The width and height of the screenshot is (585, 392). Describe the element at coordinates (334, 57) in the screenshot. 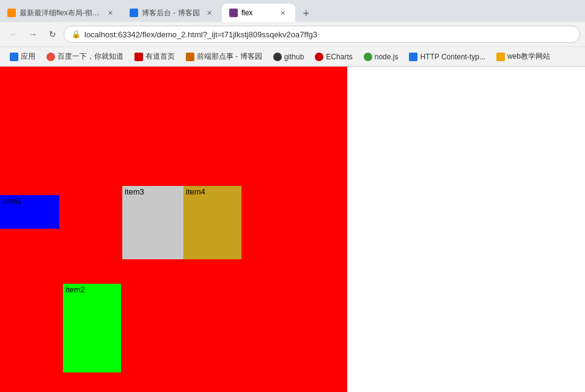

I see `bookmark-echarts: ECharts` at that location.